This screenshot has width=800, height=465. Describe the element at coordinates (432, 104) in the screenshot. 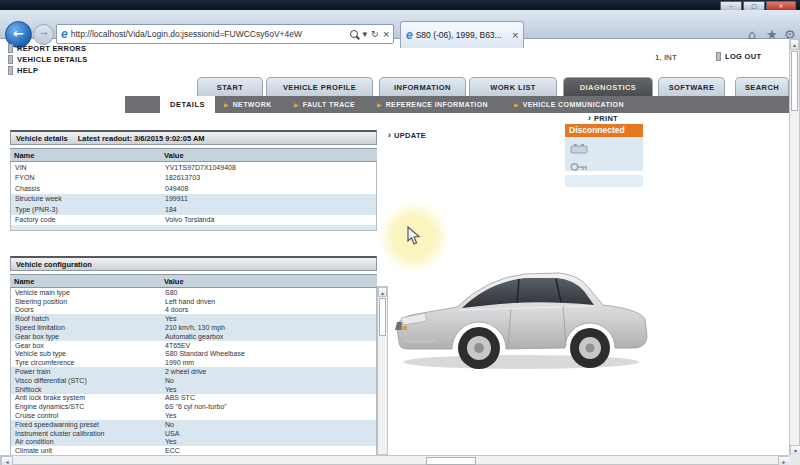

I see `subtab-reference-information: ▶ REFERENCE INFORMATION` at that location.